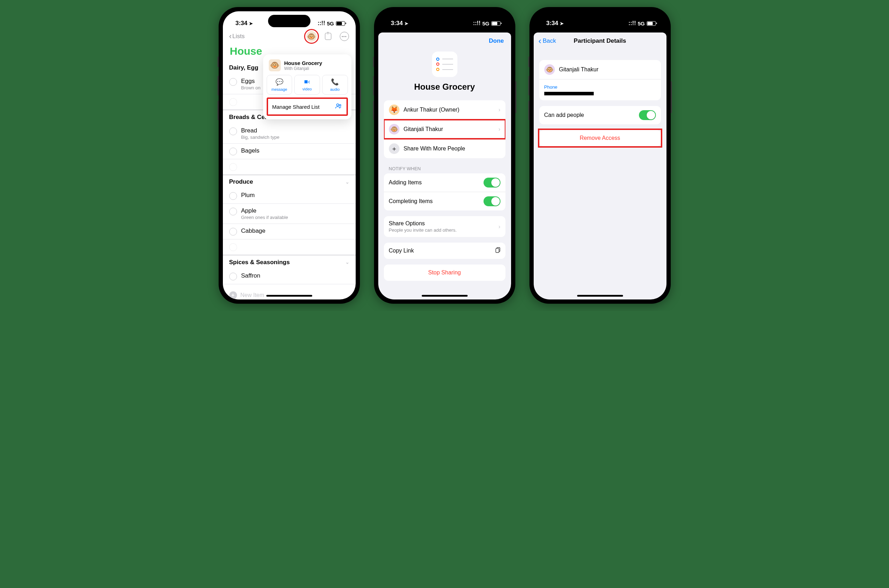 The image size is (889, 588). I want to click on manage-shared-list-button: Manage Shared List, so click(307, 106).